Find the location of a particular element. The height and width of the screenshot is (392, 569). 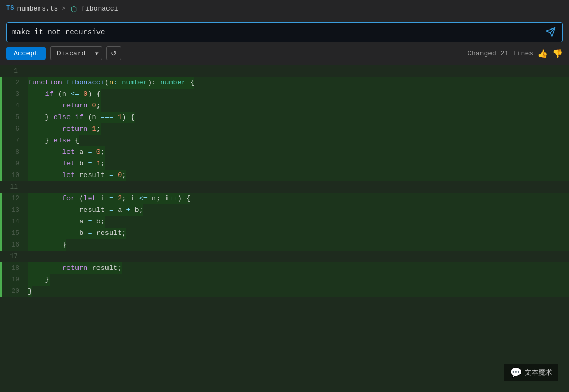

title-bar: TS numbers.ts > ⬡ fibonacci is located at coordinates (284, 8).